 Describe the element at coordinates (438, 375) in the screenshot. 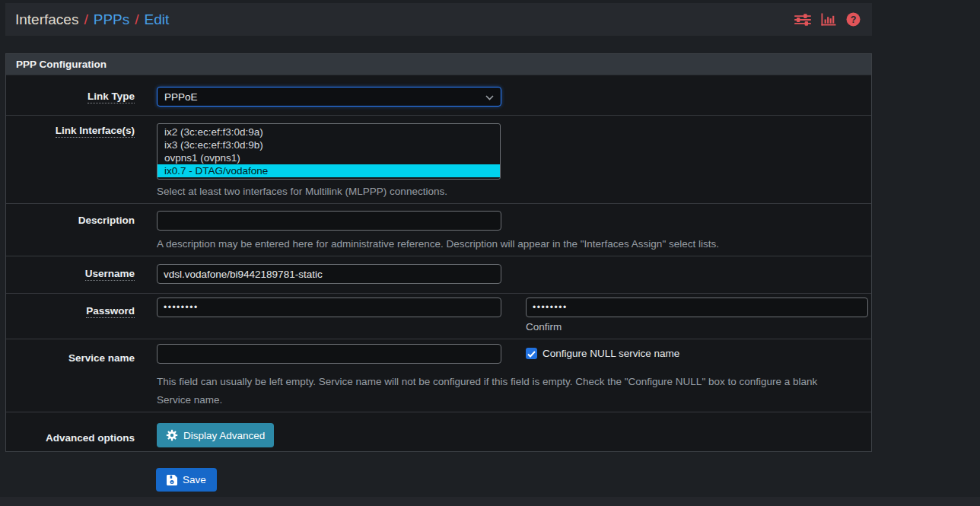

I see `service-name-row: Service name Configure NULL service name` at that location.